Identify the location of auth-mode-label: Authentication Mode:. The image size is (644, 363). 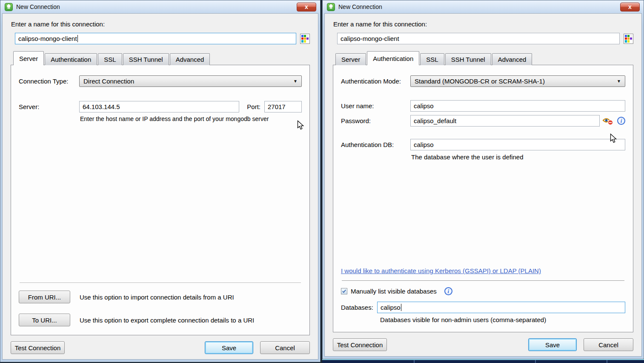
(375, 81).